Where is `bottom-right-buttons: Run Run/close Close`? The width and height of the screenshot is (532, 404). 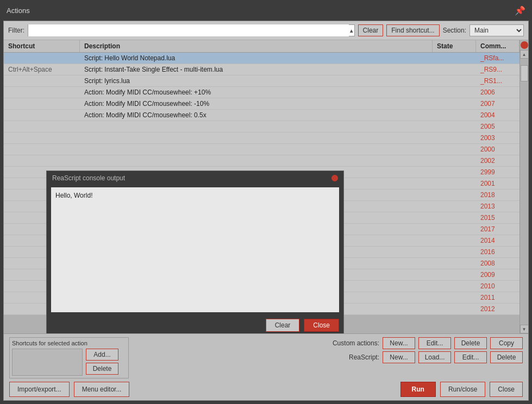 bottom-right-buttons: Run Run/close Close is located at coordinates (462, 389).